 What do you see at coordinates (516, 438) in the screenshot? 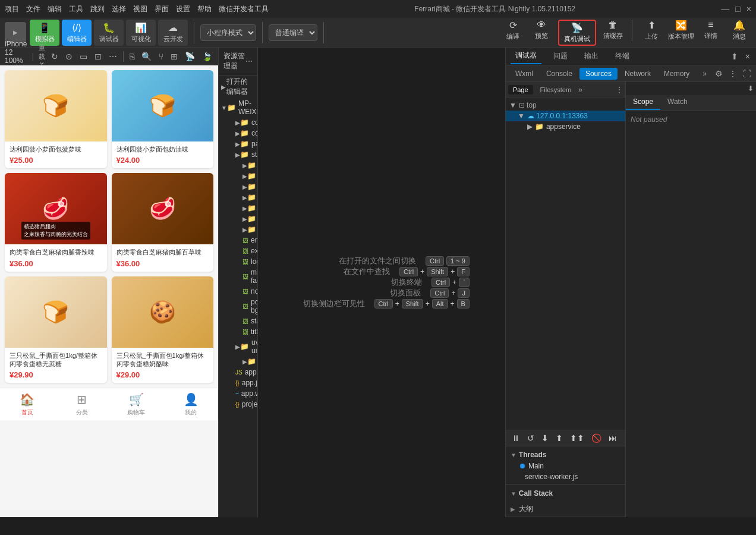
I see `pause-button: ⏸` at bounding box center [516, 438].